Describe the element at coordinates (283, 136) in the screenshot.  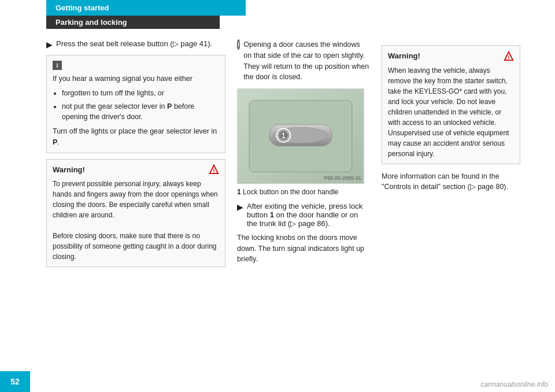
I see `svg-text: 1` at that location.